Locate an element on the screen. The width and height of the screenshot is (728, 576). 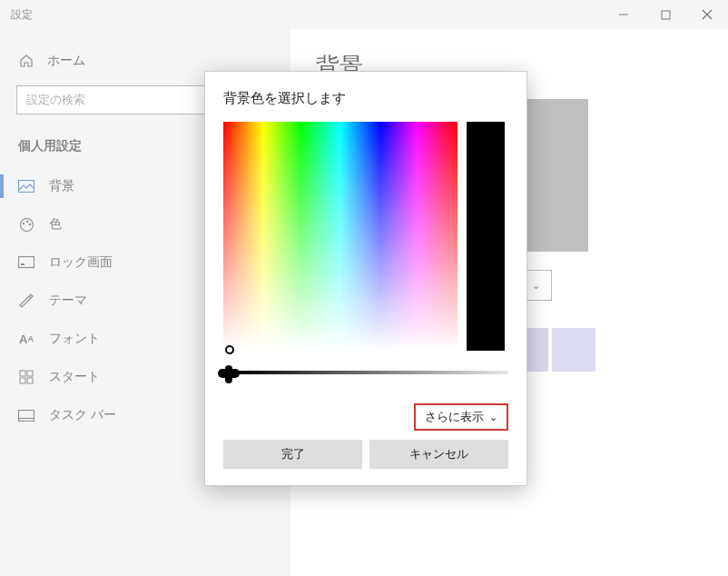
dialog-title: 背景色を選択します is located at coordinates (366, 98).